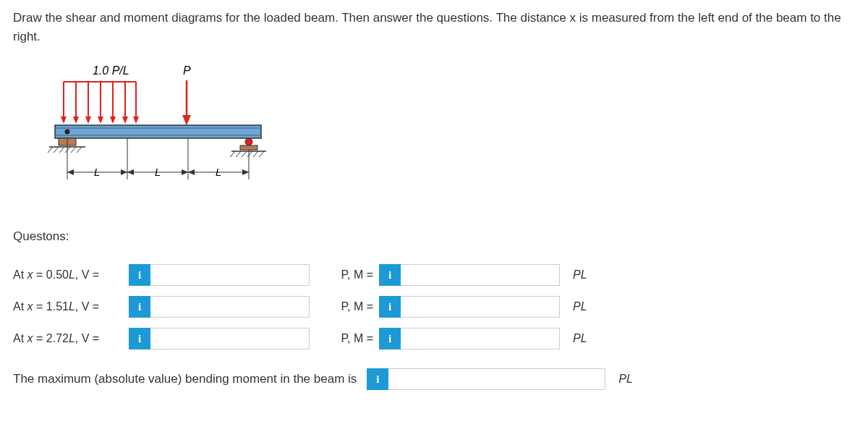  I want to click on questions-header: Questons:, so click(434, 237).